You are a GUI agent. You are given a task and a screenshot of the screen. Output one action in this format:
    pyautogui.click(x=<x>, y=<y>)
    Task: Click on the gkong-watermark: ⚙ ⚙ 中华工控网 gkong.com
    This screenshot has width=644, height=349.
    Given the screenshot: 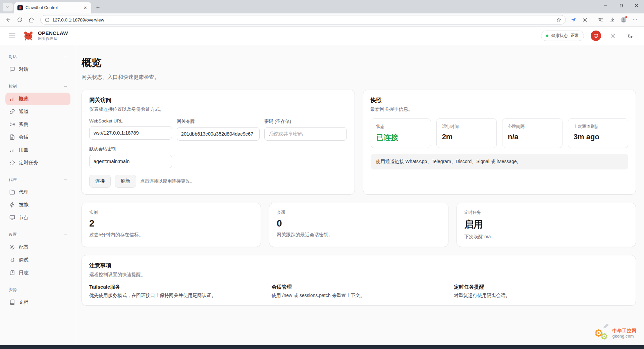 What is the action you would take?
    pyautogui.click(x=616, y=333)
    